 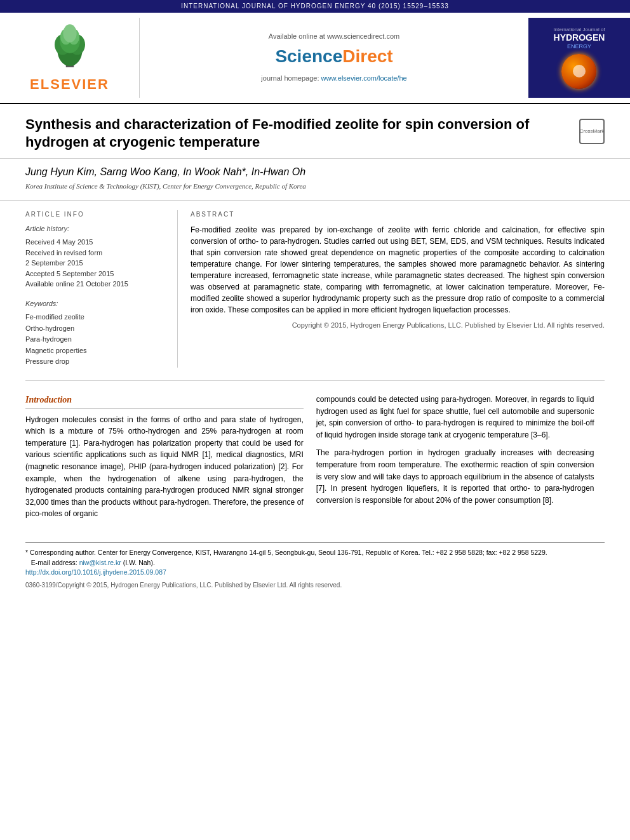 What do you see at coordinates (579, 58) in the screenshot?
I see `journal-logo-box: International Journal of HYDROGEN ENERGY` at bounding box center [579, 58].